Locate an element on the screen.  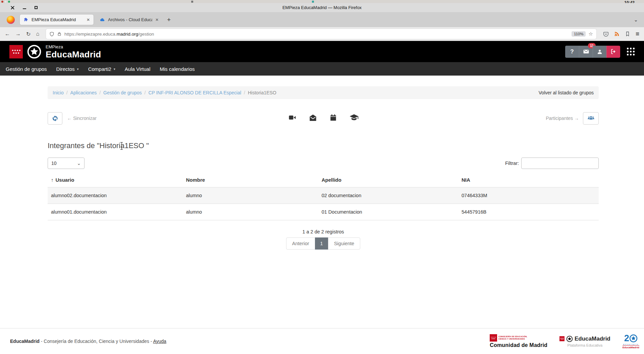
page-size-select: 10 ⌄ is located at coordinates (66, 163).